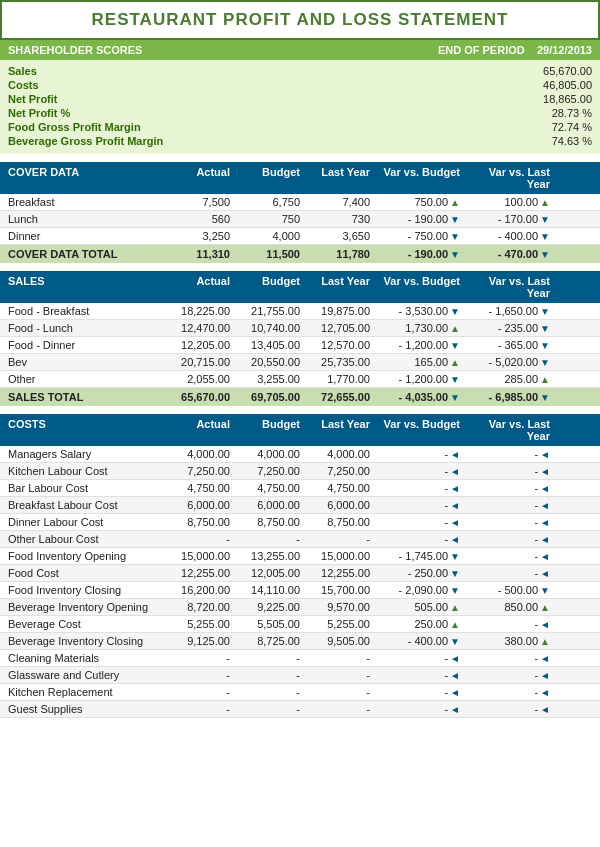  What do you see at coordinates (300, 454) in the screenshot?
I see `table-row: Managers Salary 4,000.00 4,000.00 4,000.…` at bounding box center [300, 454].